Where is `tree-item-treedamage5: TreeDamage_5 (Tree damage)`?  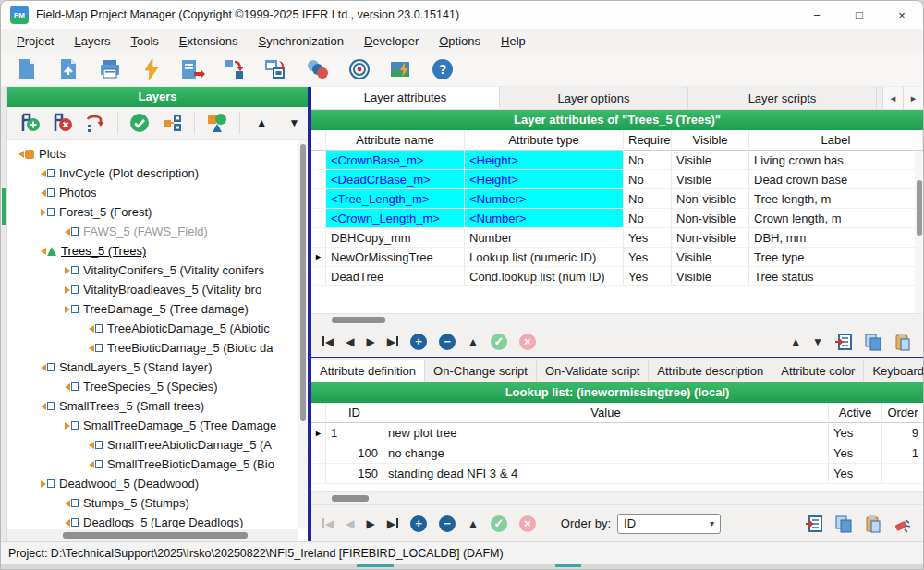 tree-item-treedamage5: TreeDamage_5 (Tree damage) is located at coordinates (153, 309).